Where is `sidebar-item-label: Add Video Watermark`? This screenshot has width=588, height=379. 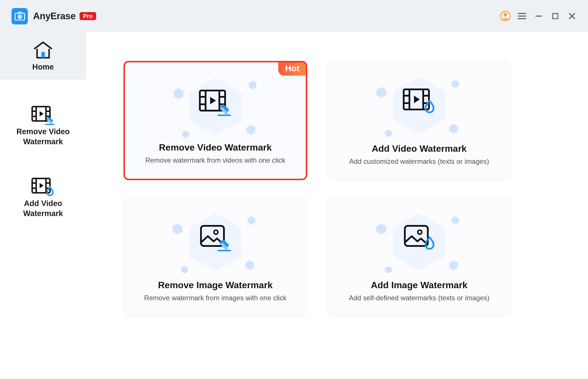 sidebar-item-label: Add Video Watermark is located at coordinates (43, 209).